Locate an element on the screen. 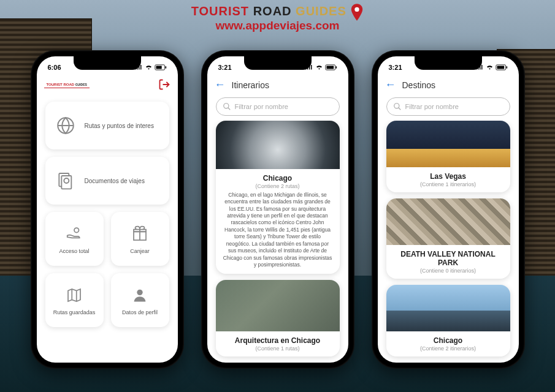 The height and width of the screenshot is (392, 555). card-title: Las Vegas is located at coordinates (448, 176).